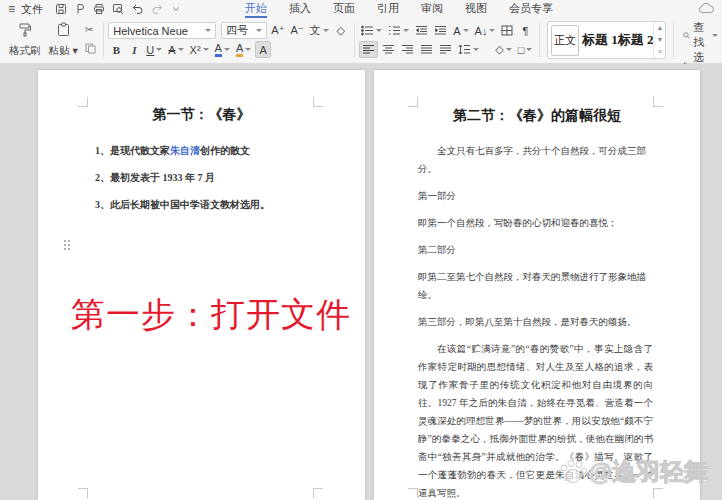 This screenshot has height=500, width=722. I want to click on page2-paragraph: 第二部分, so click(536, 250).